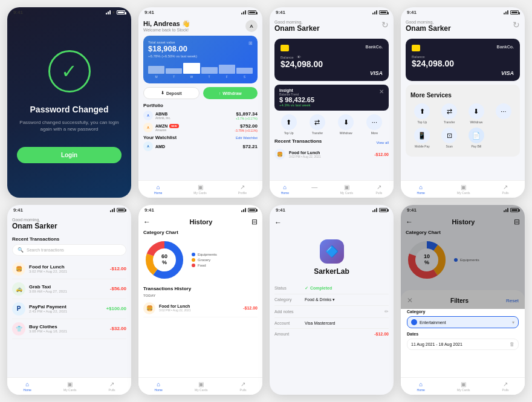  What do you see at coordinates (476, 114) in the screenshot?
I see `svc-withdraw: ⬇ Withdraw` at bounding box center [476, 114].